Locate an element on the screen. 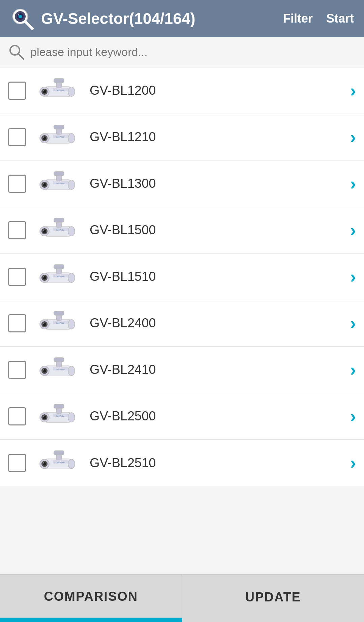  item-chevron-4: › is located at coordinates (353, 230).